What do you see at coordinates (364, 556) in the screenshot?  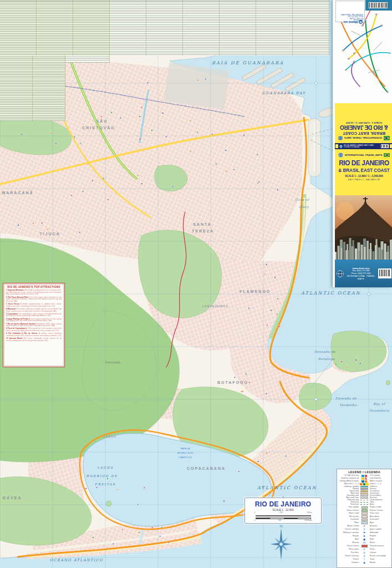 I see `legend-row: School / universitySEscola / universidad…` at bounding box center [364, 556].